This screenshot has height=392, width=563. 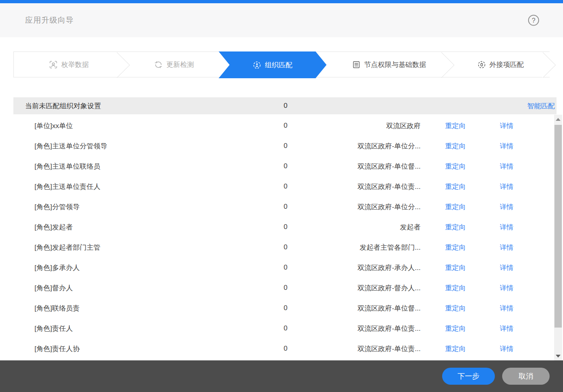 I want to click on table-row: [单位]xx单位 0 双流区政府 重定向 详情, so click(x=282, y=126).